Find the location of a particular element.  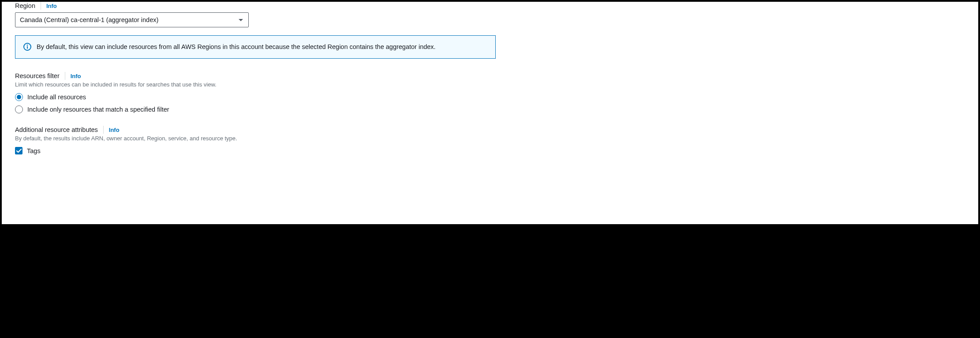

radio-include-match: Include only resources that match a spec… is located at coordinates (490, 109).